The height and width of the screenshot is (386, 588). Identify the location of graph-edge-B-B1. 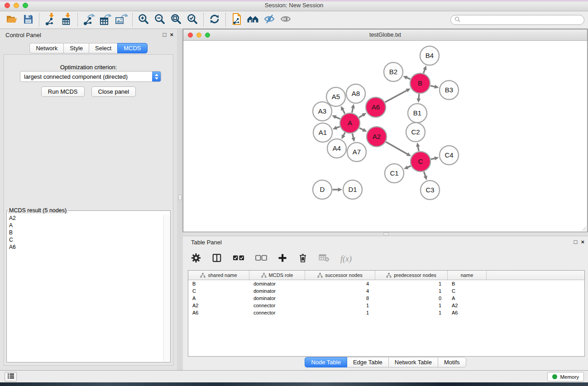
(419, 98).